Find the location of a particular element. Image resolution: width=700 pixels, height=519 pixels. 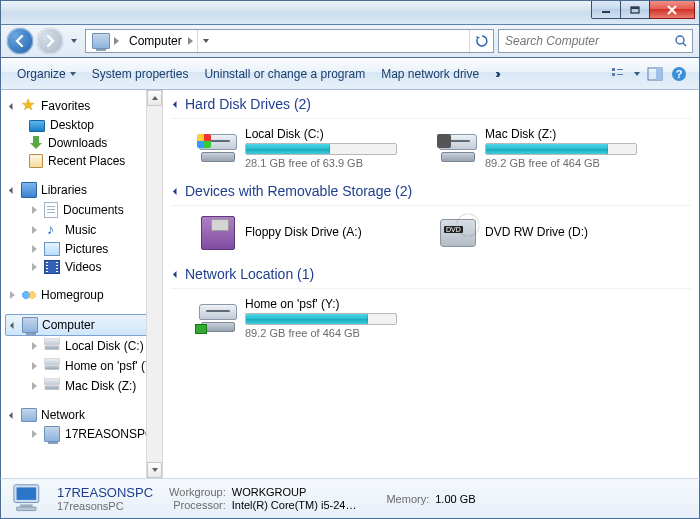

dvd-drive-icon: DVD is located at coordinates (458, 233).